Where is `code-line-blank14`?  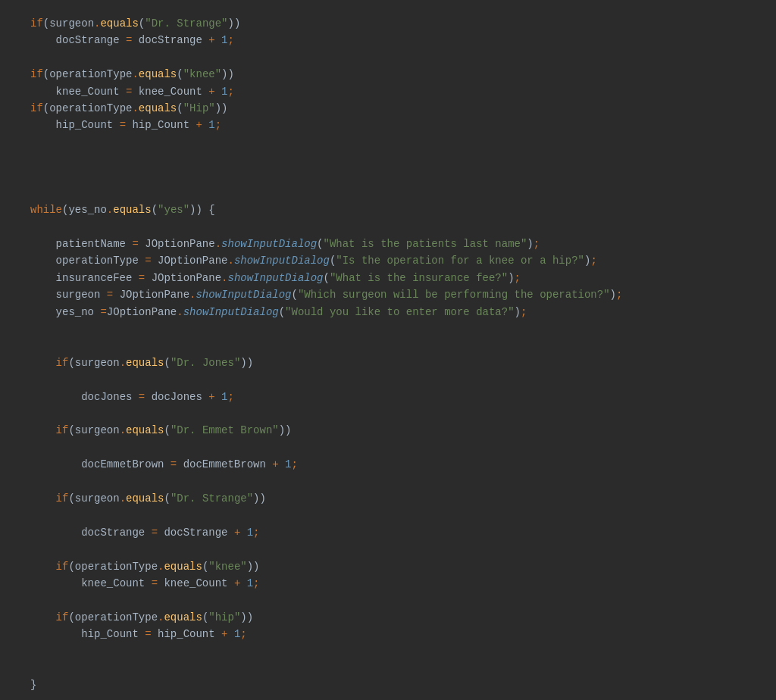 code-line-blank14 is located at coordinates (388, 600).